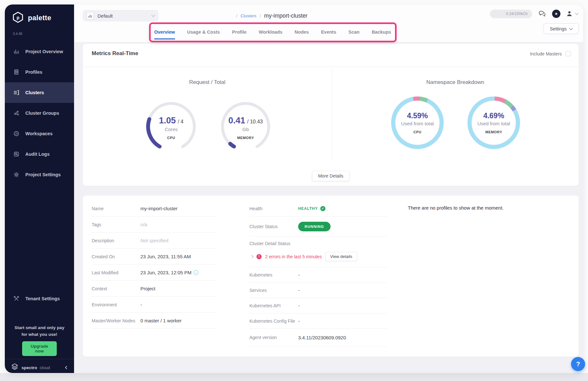 This screenshot has height=381, width=588. Describe the element at coordinates (239, 33) in the screenshot. I see `tab-profile: Profile` at that location.